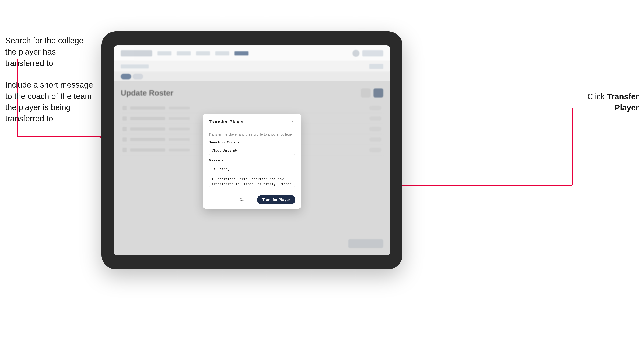 The width and height of the screenshot is (644, 346). What do you see at coordinates (252, 161) in the screenshot?
I see `transfer-player-dialog: Transfer Player × Transfer the player an…` at bounding box center [252, 161].